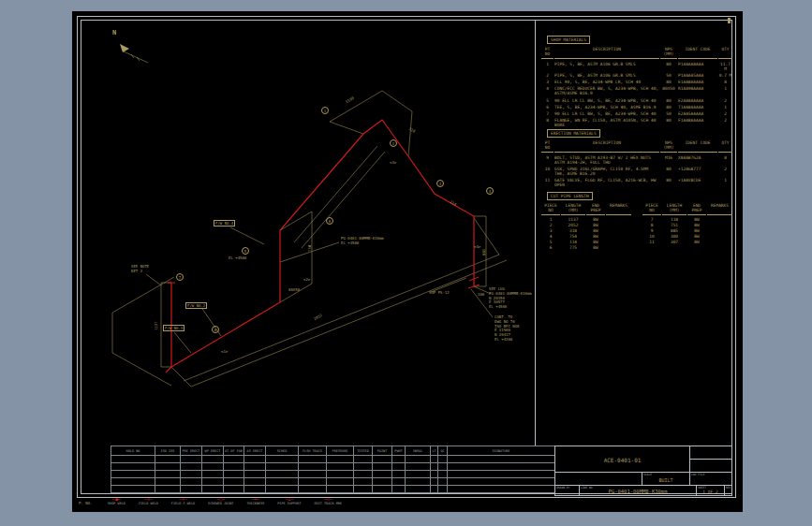 Image resolution: width=812 pixels, height=526 pixels. Describe the element at coordinates (729, 490) in the screenshot. I see `rev-cell: REV` at that location.